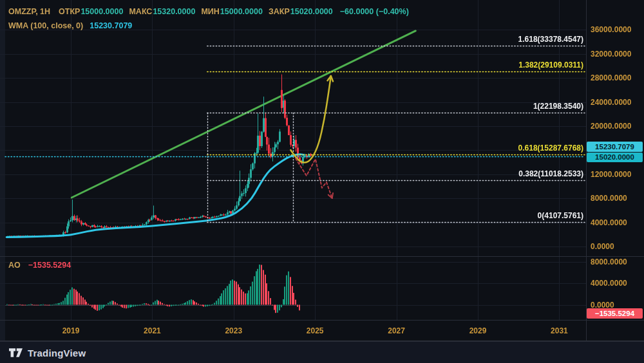 This screenshot has width=644, height=363. Describe the element at coordinates (559, 331) in the screenshot. I see `time-tick-label: 2031` at that location.